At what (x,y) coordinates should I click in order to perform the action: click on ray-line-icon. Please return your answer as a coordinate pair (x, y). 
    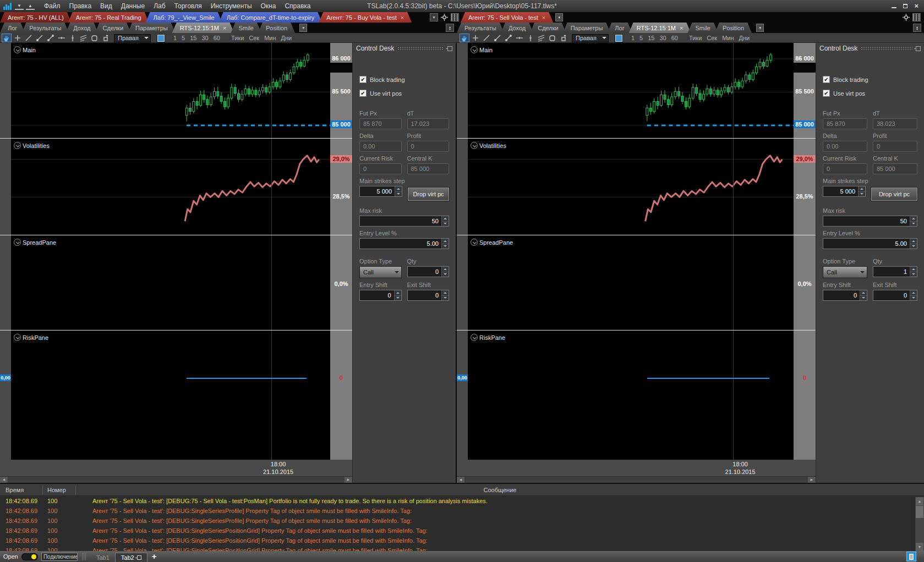
    Looking at the image, I should click on (497, 38).